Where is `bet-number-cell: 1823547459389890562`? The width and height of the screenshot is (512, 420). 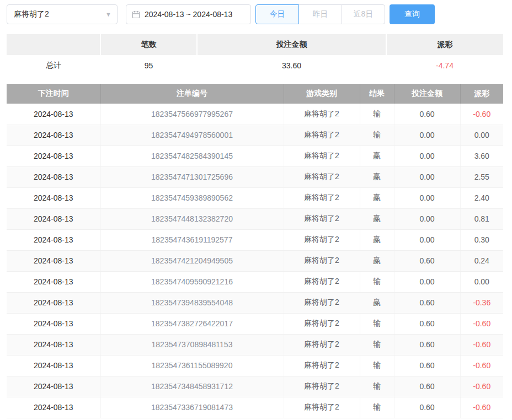
bet-number-cell: 1823547459389890562 is located at coordinates (192, 198).